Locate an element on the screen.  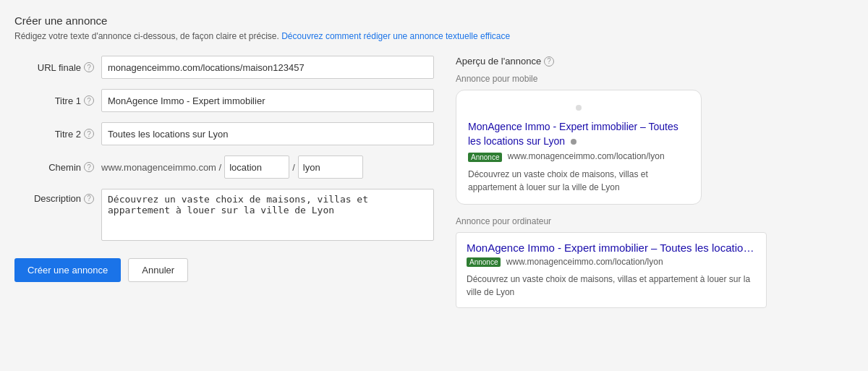
chemin-row: Chemin ? www.monagenceimmo.com / / is located at coordinates (224, 167).